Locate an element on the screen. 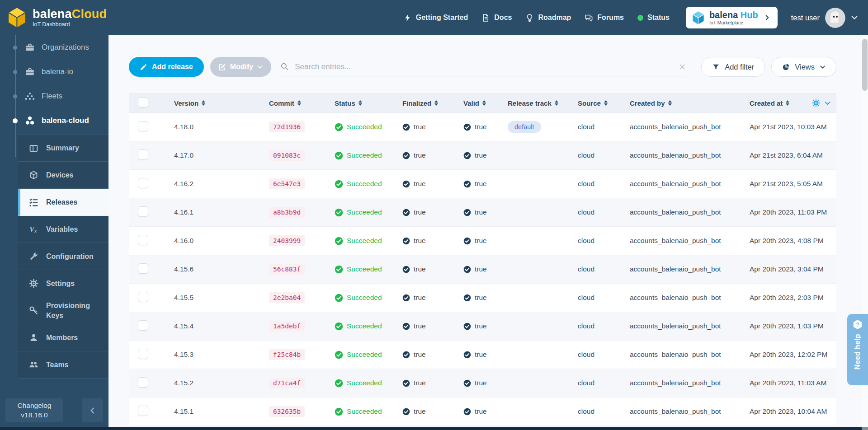 The image size is (868, 430). commit-hash: 72d1936 is located at coordinates (287, 127).